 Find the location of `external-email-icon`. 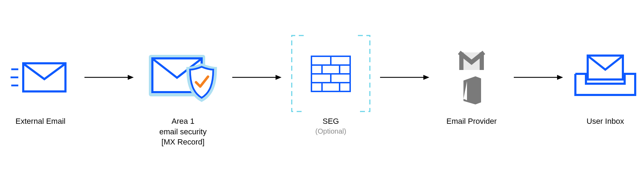

external-email-icon is located at coordinates (40, 77).